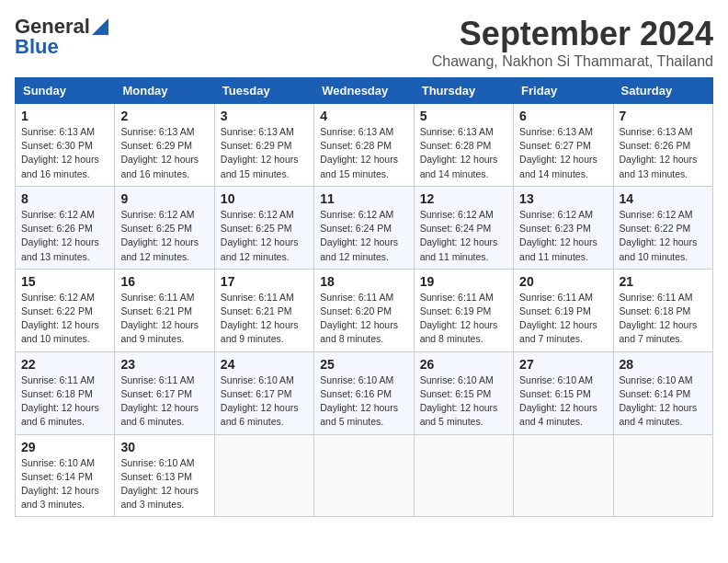  I want to click on calendar-header-wednesday: Wednesday, so click(364, 91).